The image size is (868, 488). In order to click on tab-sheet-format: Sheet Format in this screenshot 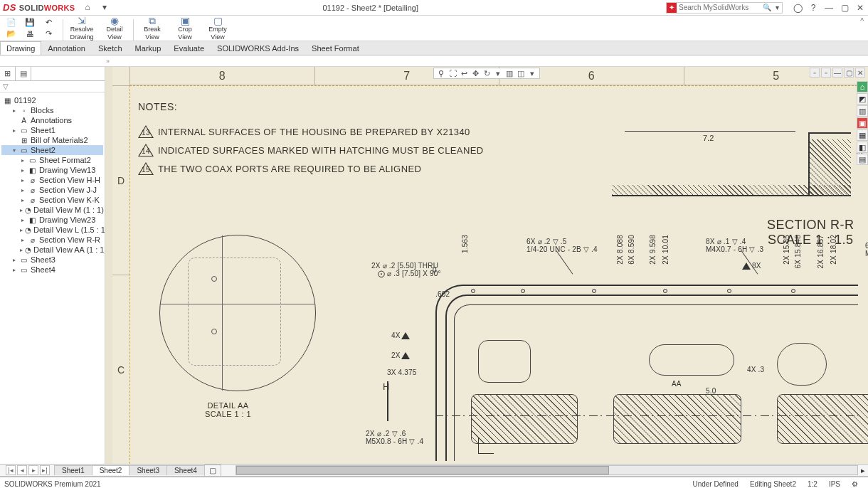, I will do `click(336, 48)`.